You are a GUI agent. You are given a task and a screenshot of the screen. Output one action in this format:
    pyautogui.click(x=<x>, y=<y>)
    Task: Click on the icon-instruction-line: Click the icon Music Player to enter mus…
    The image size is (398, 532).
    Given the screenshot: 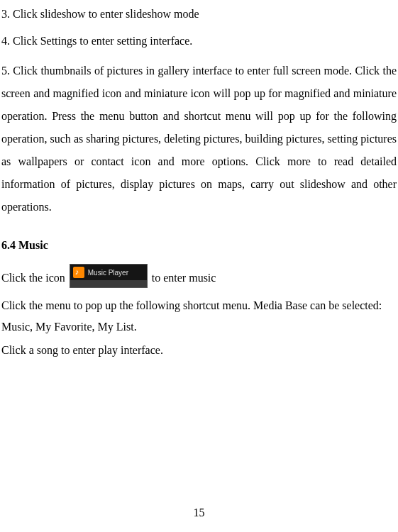 What is the action you would take?
    pyautogui.click(x=199, y=276)
    